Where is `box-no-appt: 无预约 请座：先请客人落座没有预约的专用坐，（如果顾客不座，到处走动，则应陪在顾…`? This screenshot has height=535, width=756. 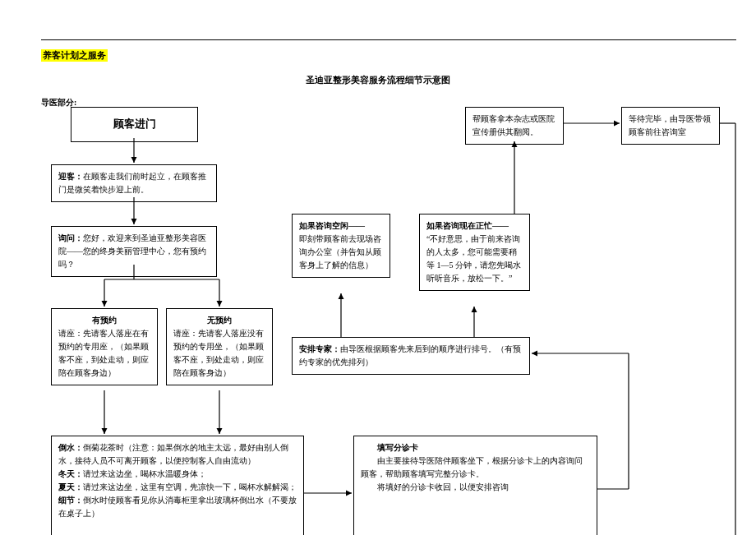 box-no-appt: 无预约 请座：先请客人落座没有预约的专用坐，（如果顾客不座，到处走动，则应陪在顾… is located at coordinates (219, 347).